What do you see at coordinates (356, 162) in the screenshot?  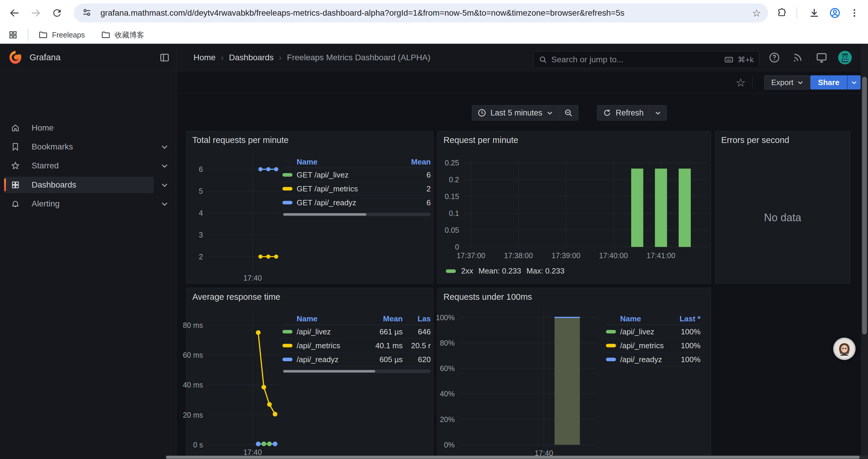 I see `legend-header: Name Mean` at bounding box center [356, 162].